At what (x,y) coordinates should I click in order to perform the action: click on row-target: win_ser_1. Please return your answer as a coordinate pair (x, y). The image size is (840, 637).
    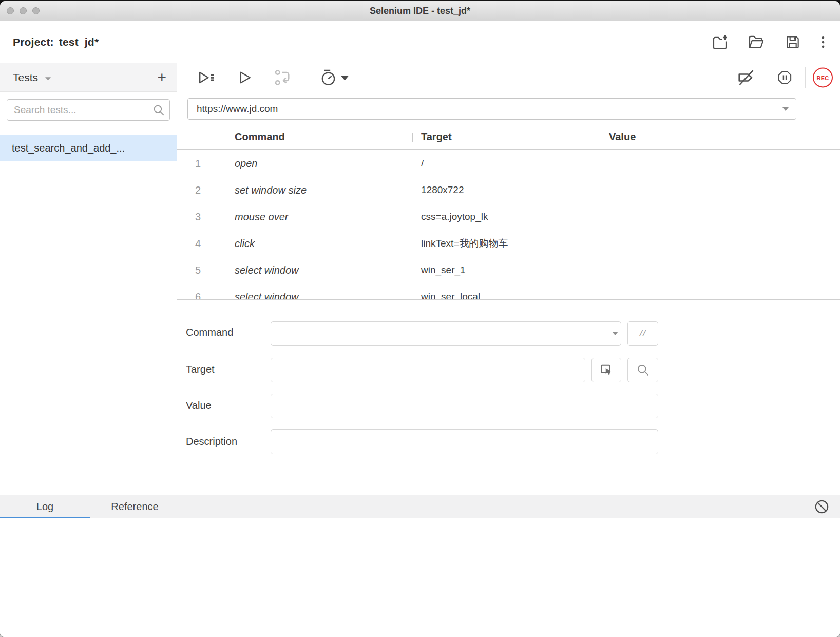
    Looking at the image, I should click on (506, 270).